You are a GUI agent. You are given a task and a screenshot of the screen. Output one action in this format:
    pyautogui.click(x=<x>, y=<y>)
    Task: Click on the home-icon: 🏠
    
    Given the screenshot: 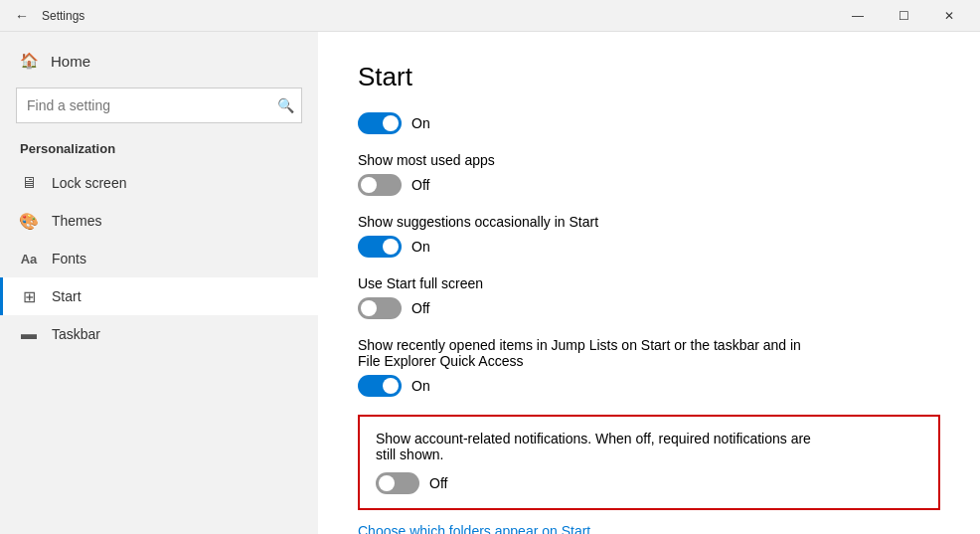 What is the action you would take?
    pyautogui.click(x=30, y=61)
    